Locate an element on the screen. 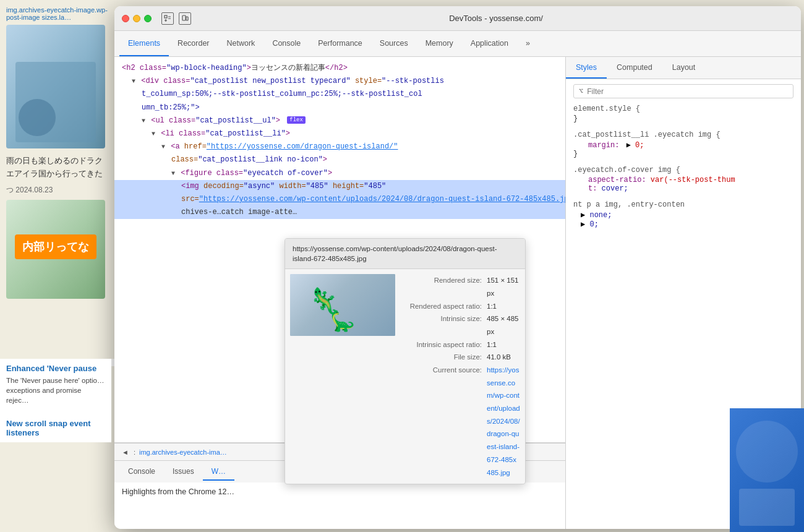 The width and height of the screenshot is (804, 532). tooltip-rendered-size-value: 151 × 151 px is located at coordinates (503, 287).